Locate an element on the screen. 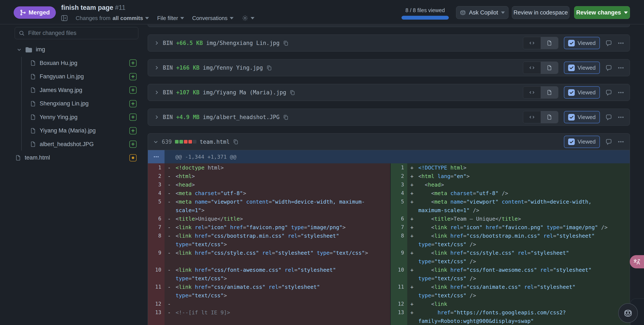  copilot-chat-button is located at coordinates (628, 313).